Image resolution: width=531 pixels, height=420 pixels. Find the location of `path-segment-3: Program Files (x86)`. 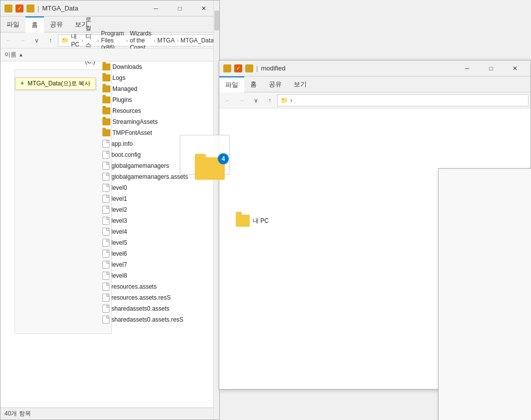

path-segment-3: Program Files (x86) is located at coordinates (112, 40).